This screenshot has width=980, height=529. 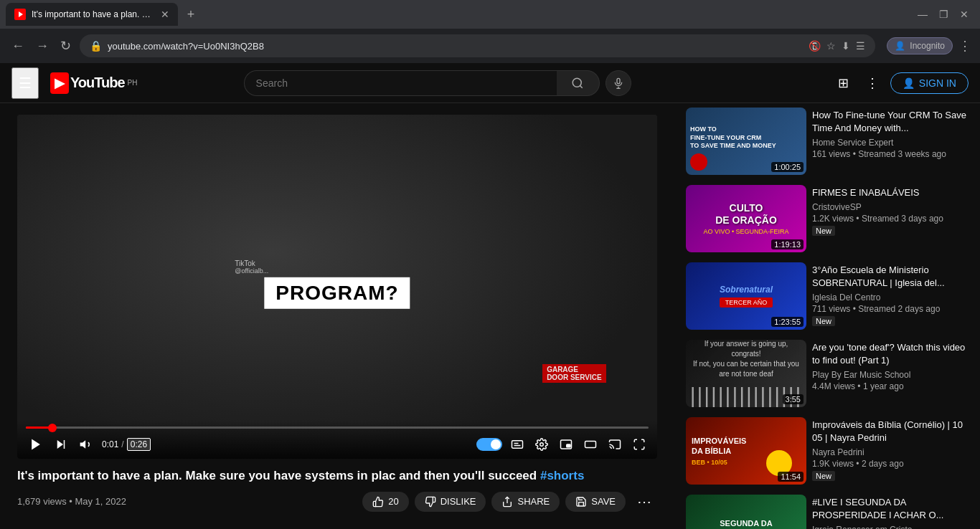 I want to click on tiktok-watermark: TikTok @officialb..., so click(x=251, y=267).